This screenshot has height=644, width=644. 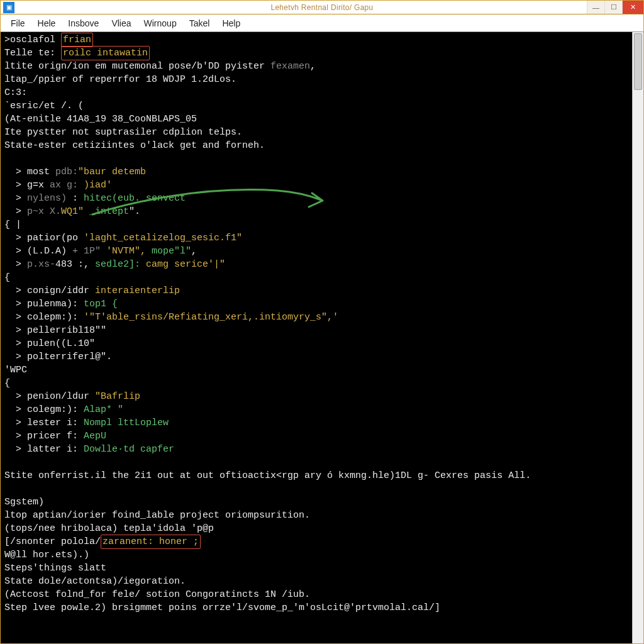 I want to click on t-token: 'laght_cetalizelog_sesic.f1", so click(x=163, y=238).